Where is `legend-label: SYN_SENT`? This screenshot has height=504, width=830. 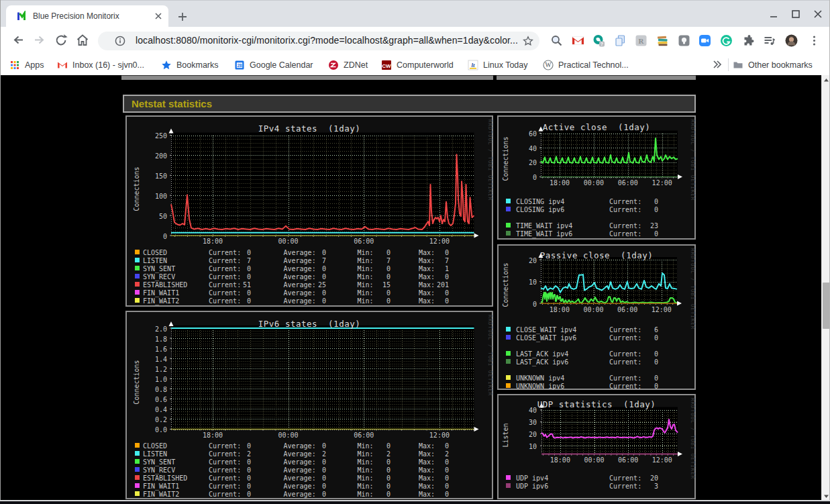
legend-label: SYN_SENT is located at coordinates (159, 462).